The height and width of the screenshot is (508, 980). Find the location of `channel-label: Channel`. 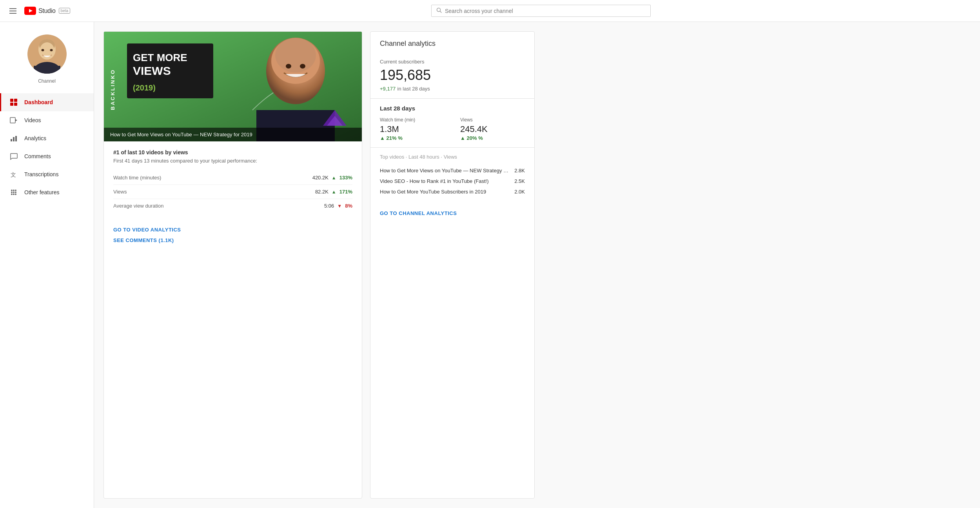

channel-label: Channel is located at coordinates (47, 81).